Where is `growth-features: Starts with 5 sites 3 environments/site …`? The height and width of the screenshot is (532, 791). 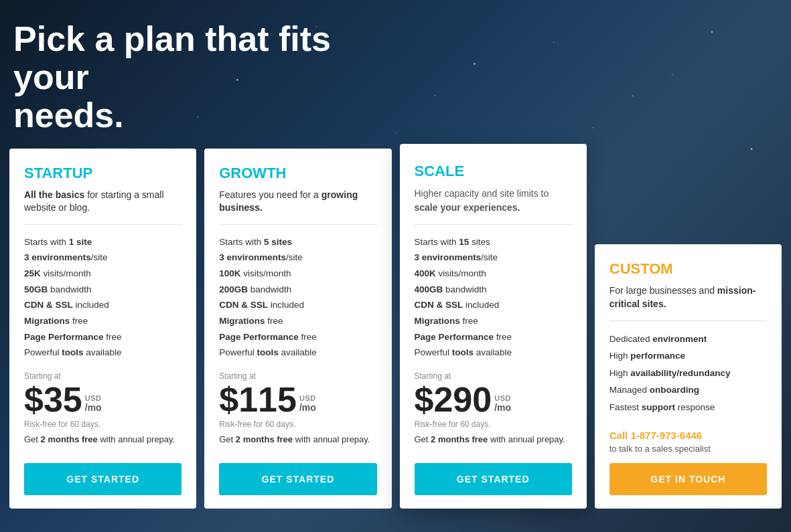 growth-features: Starts with 5 sites 3 environments/site … is located at coordinates (297, 297).